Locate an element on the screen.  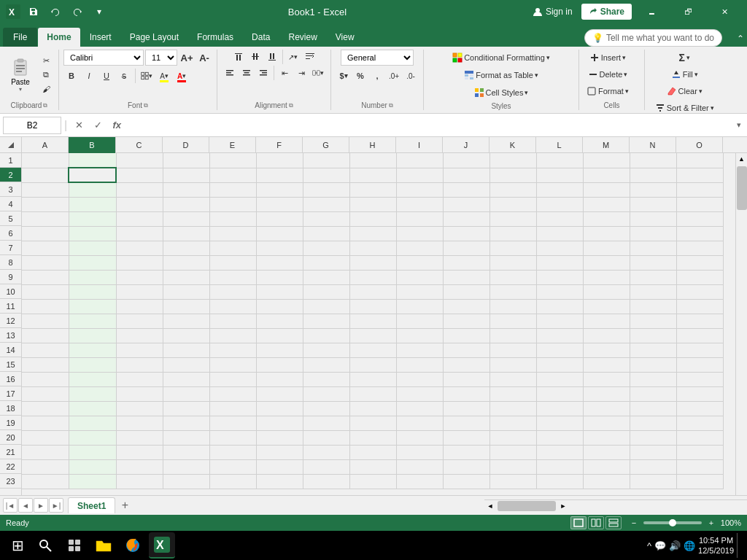
cell-N3 is located at coordinates (653, 190).